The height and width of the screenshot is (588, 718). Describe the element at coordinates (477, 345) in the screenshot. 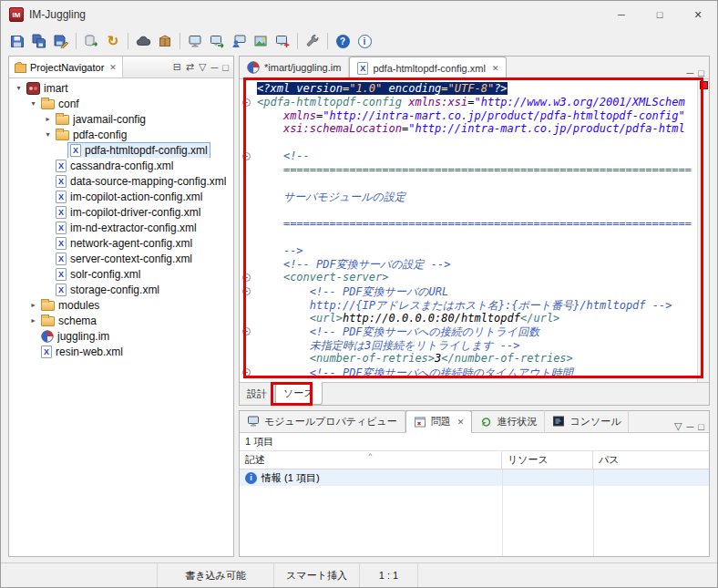

I see `code-line: 未指定時は3回接続をリトライします -->` at that location.